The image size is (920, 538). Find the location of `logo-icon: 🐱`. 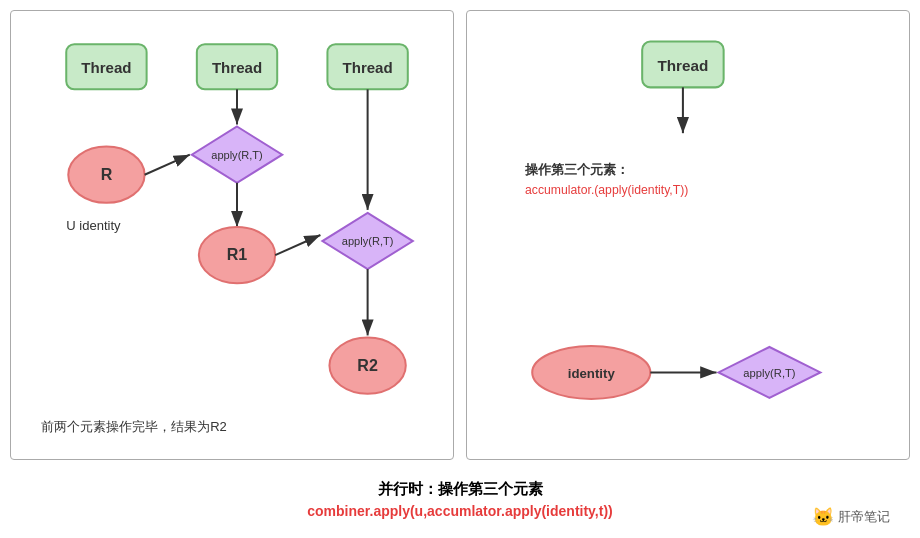

logo-icon: 🐱 is located at coordinates (823, 517).